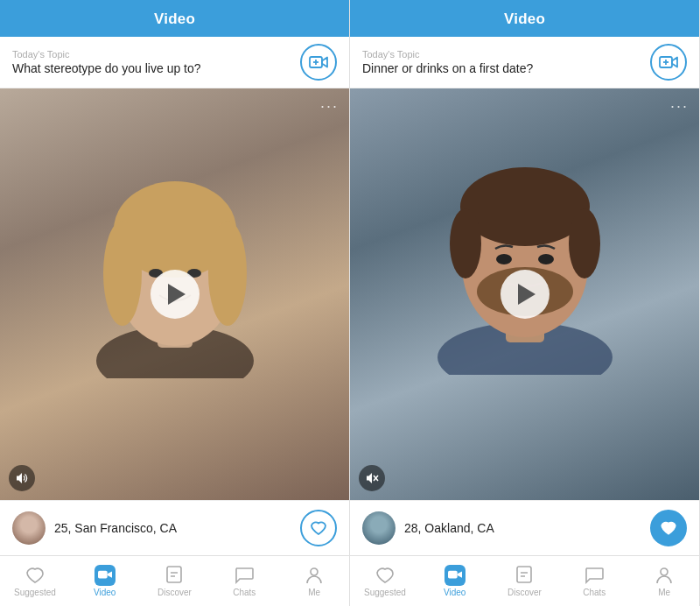  I want to click on left-topic-question: What stereotype do you live up to?, so click(152, 68).